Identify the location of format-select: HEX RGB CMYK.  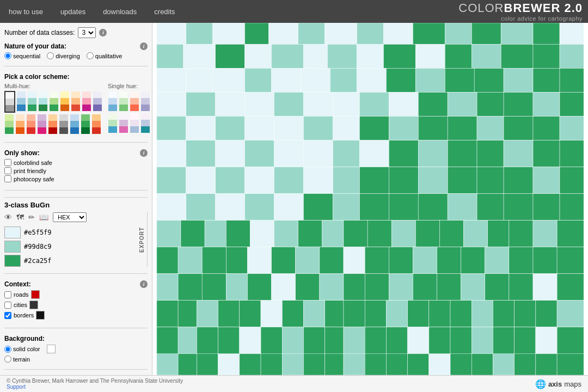
(70, 217).